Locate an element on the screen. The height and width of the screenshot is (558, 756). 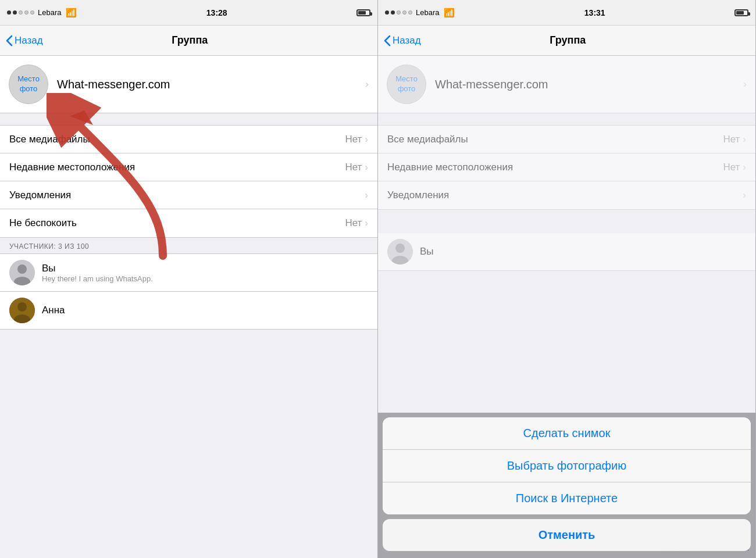
left-participant-you-info: Вы Hey there! I am using WhatsApp. is located at coordinates (98, 273).